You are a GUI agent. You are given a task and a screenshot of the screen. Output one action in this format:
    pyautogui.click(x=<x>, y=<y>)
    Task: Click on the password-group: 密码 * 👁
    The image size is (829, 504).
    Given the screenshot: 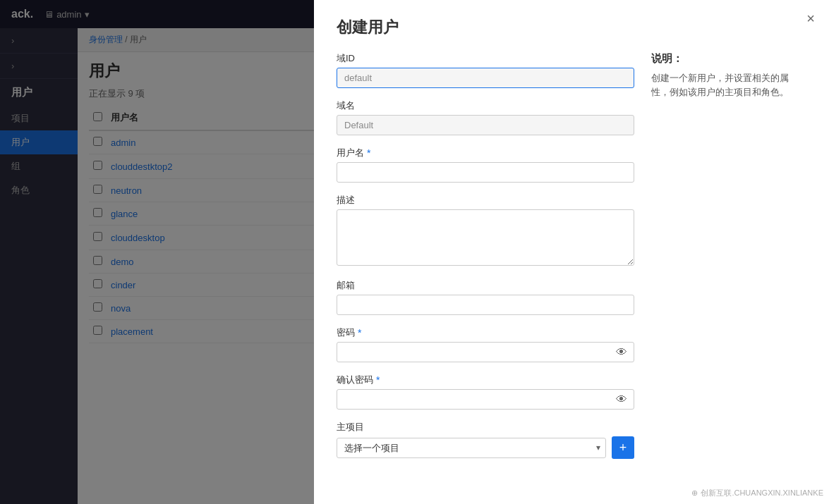 What is the action you would take?
    pyautogui.click(x=485, y=344)
    